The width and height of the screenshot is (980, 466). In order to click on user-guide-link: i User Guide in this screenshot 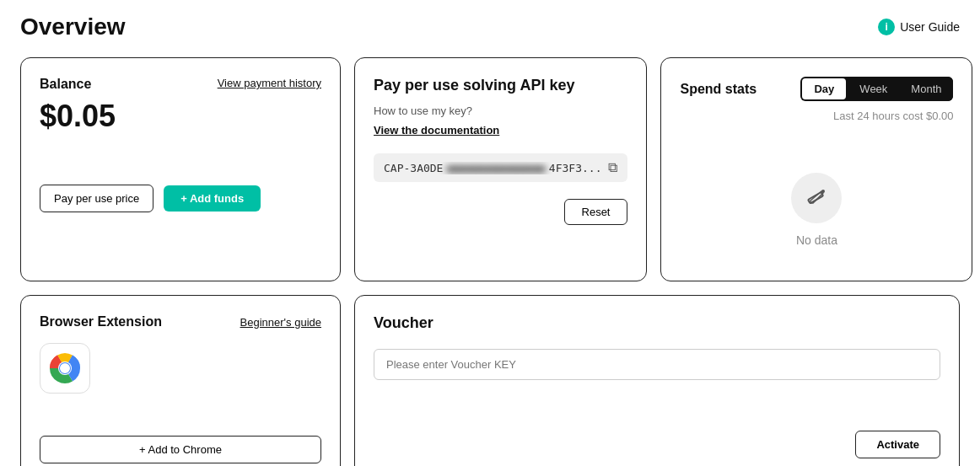, I will do `click(919, 27)`.